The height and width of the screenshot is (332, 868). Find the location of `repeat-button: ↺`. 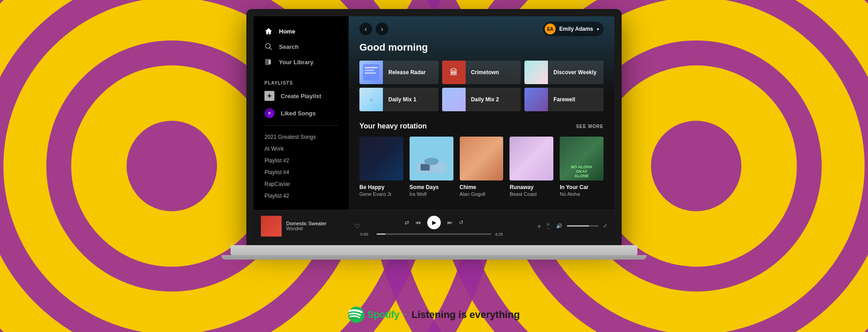

repeat-button: ↺ is located at coordinates (461, 223).